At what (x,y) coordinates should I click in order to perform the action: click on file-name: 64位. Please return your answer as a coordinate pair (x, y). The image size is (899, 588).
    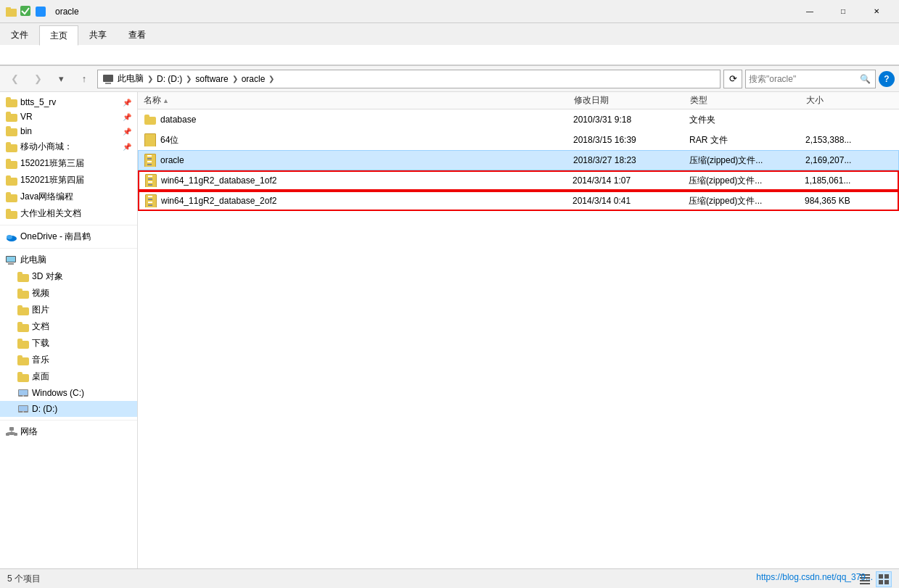
    Looking at the image, I should click on (358, 140).